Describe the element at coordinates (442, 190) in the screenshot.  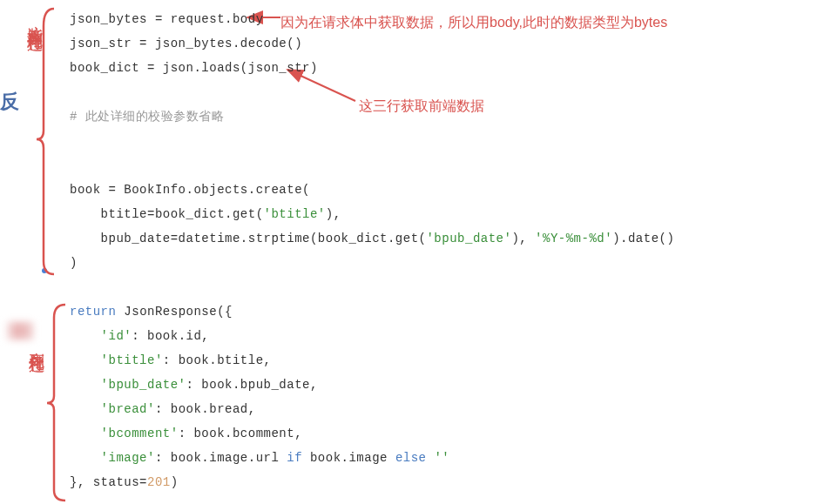
I see `code-line: book = BookInfo.objects.create(` at that location.